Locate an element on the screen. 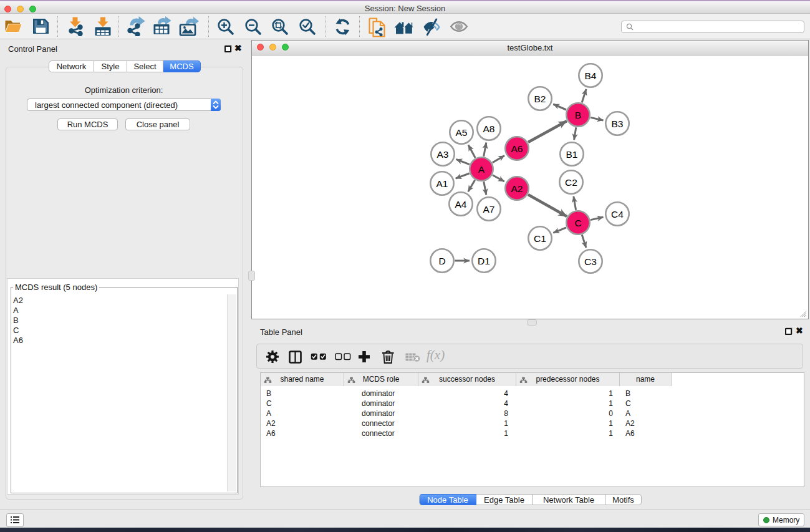 This screenshot has width=810, height=532. svg-text: A1 is located at coordinates (443, 183).